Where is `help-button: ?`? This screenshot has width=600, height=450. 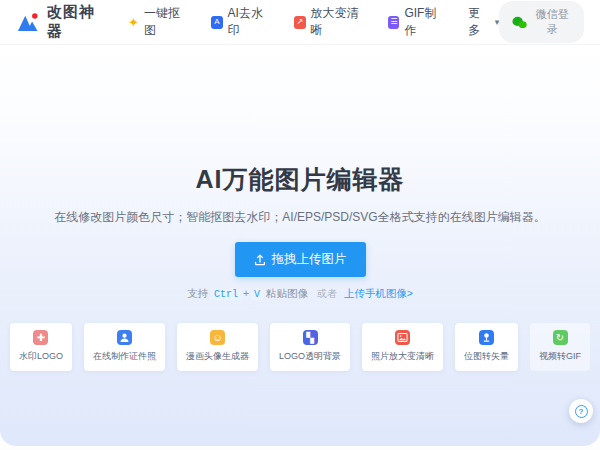
help-button: ? is located at coordinates (581, 411).